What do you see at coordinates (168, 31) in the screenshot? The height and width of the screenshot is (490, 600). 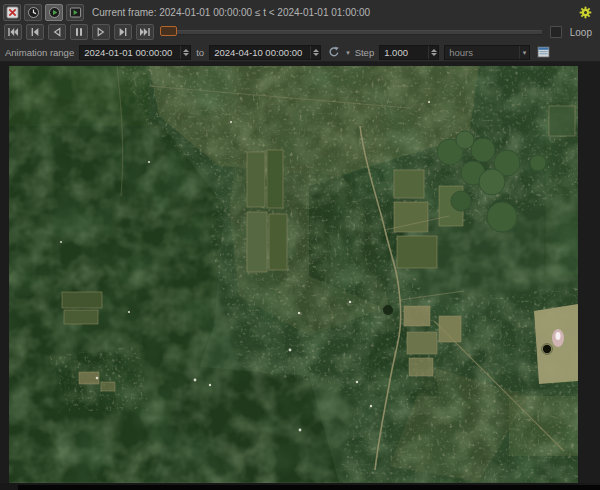 I see `time-slider-handle` at bounding box center [168, 31].